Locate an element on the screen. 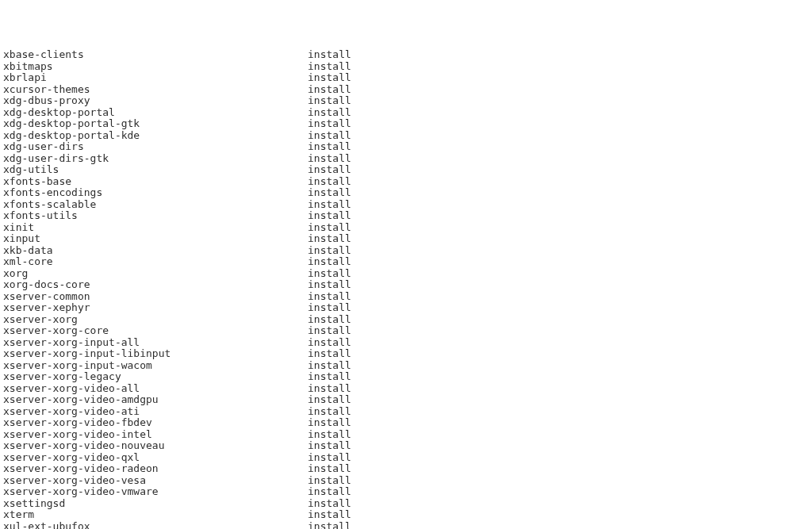 The height and width of the screenshot is (529, 812). package-line: xfonts-baseinstall is located at coordinates (408, 182).